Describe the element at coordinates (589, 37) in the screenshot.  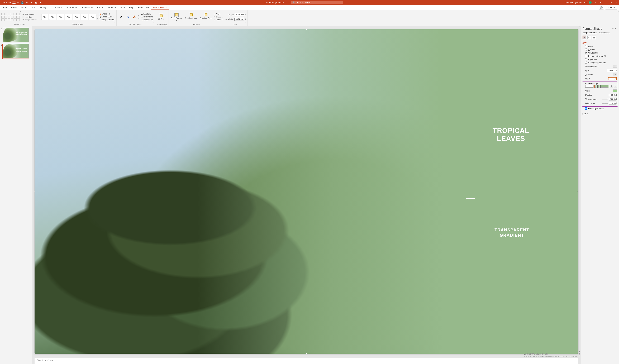
I see `effects-tab-icon: ⬠` at that location.